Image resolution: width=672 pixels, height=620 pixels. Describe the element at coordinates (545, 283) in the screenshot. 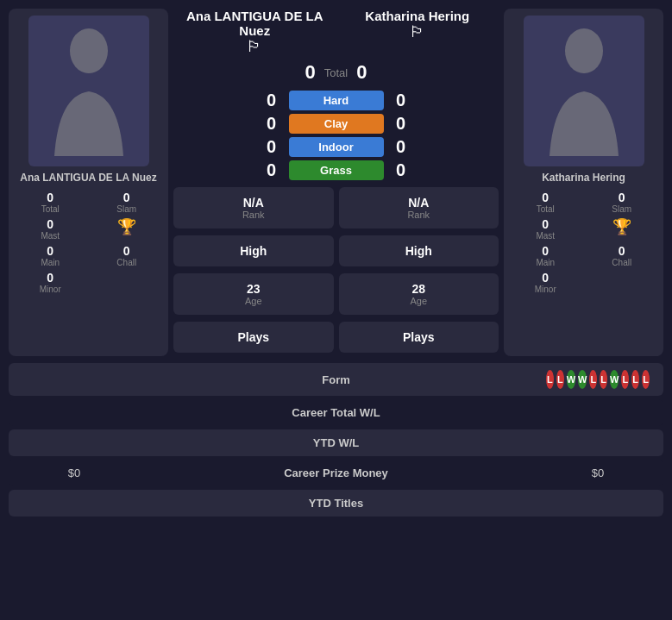

I see `right-stat-minor: 0 Minor` at that location.